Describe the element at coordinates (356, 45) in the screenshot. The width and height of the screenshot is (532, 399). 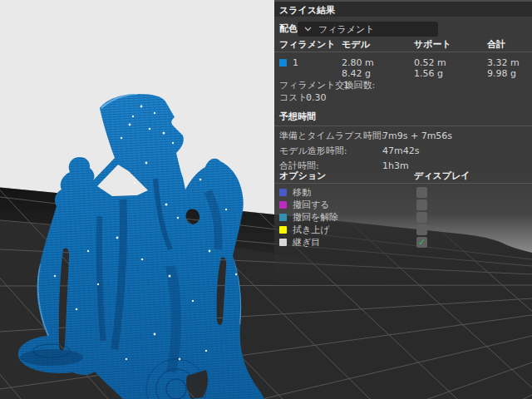
I see `col-header-model: モデル` at that location.